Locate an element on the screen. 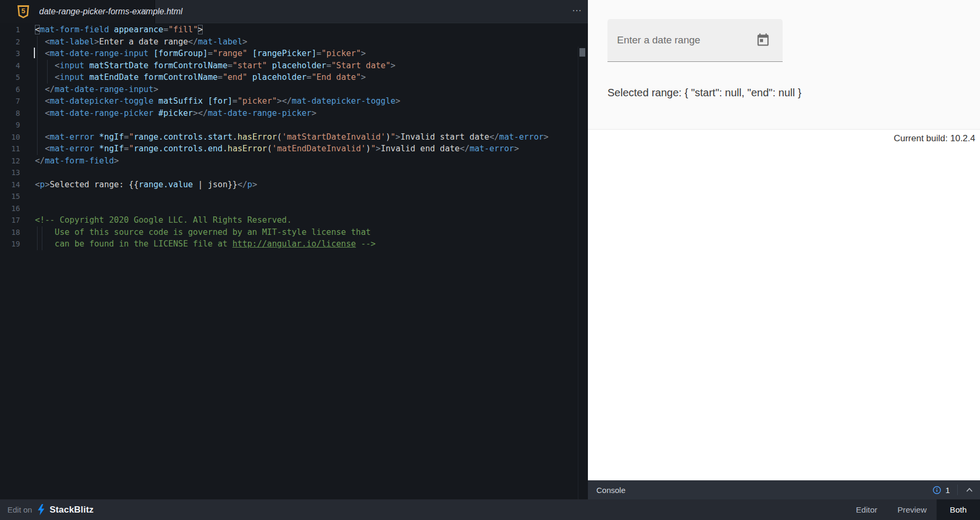  line-number: 16 is located at coordinates (10, 208).